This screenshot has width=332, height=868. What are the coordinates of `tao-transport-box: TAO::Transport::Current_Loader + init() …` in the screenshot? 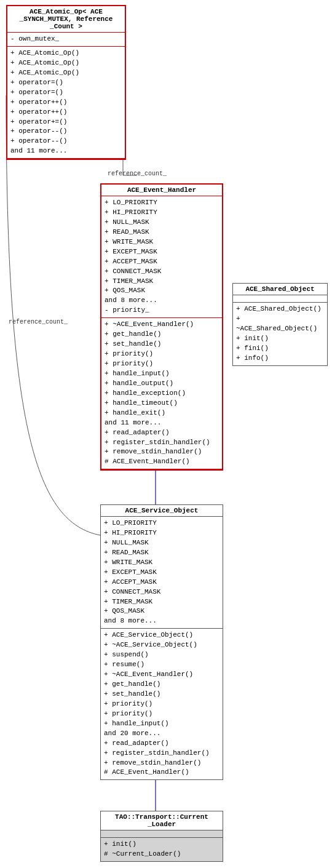 It's located at (162, 837).